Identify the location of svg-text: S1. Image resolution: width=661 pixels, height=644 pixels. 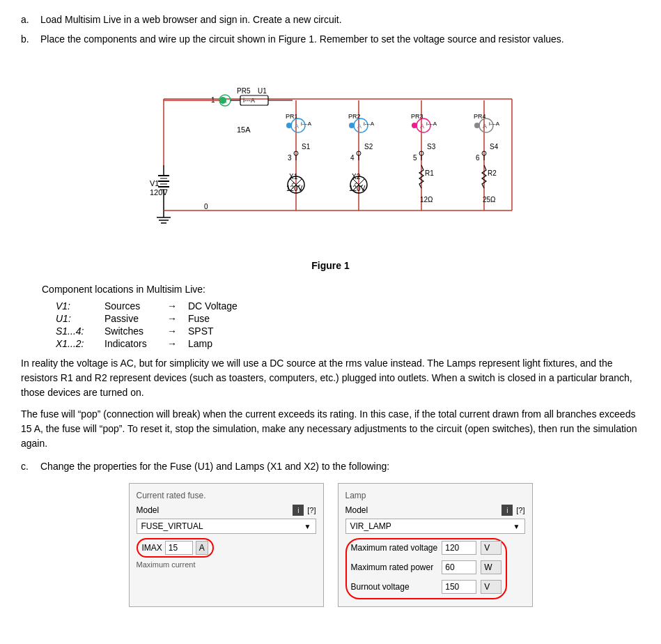
(306, 146).